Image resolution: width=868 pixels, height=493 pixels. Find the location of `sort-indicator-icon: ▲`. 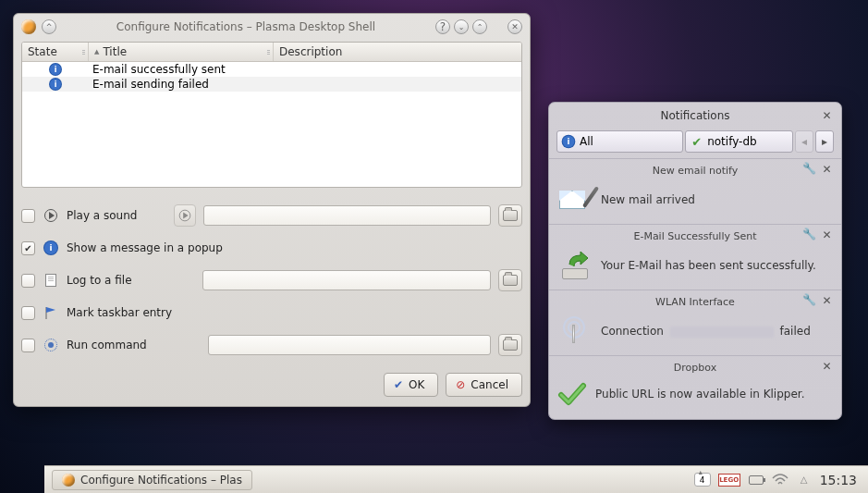

sort-indicator-icon: ▲ is located at coordinates (96, 52).